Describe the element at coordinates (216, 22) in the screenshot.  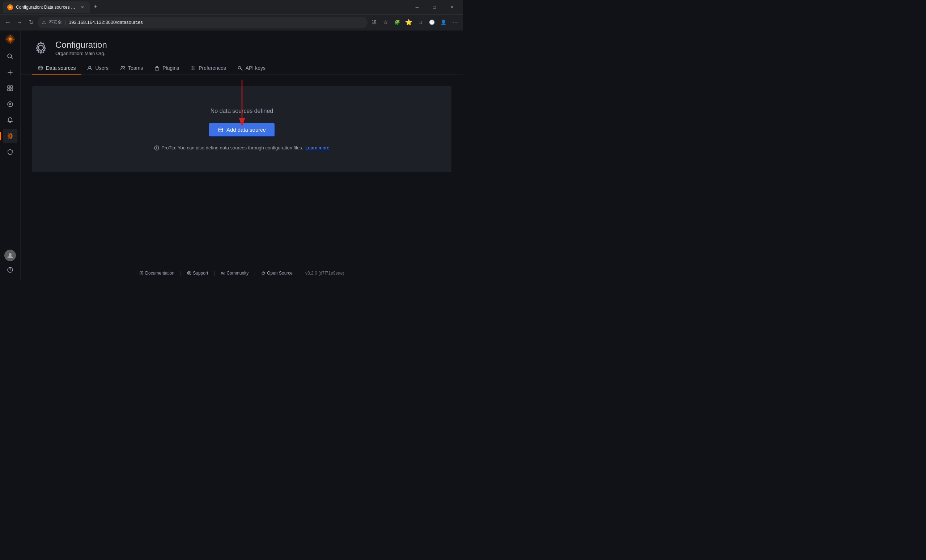
I see `address-text: 192.168.164.132:3000/datasources` at that location.